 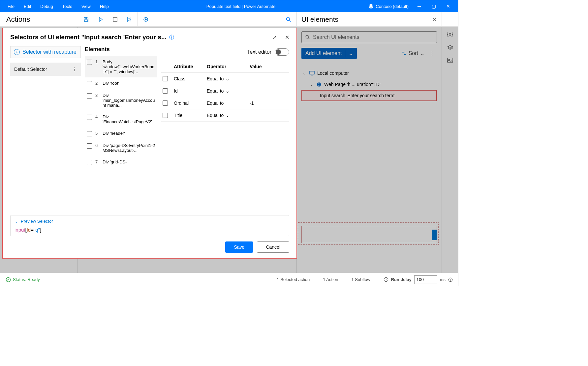 I want to click on search-button, so click(x=288, y=19).